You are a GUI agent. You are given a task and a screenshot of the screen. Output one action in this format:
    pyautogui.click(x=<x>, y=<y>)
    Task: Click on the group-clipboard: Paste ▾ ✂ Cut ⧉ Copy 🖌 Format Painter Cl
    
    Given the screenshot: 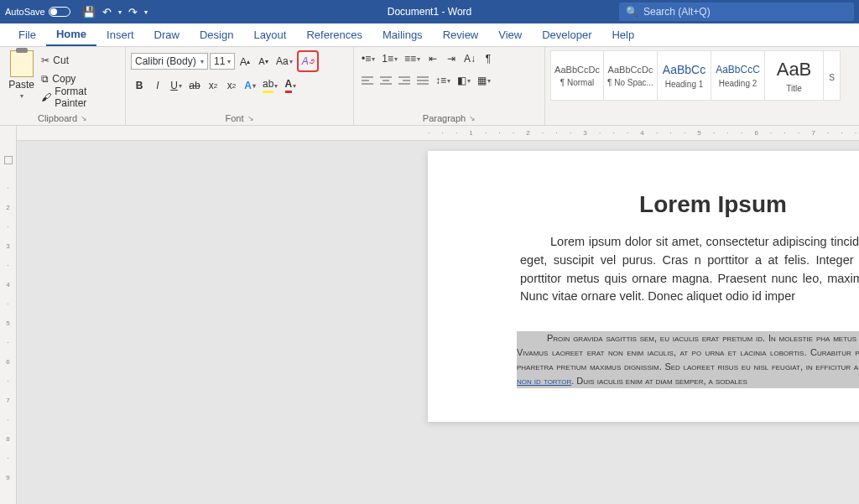 What is the action you would take?
    pyautogui.click(x=63, y=86)
    